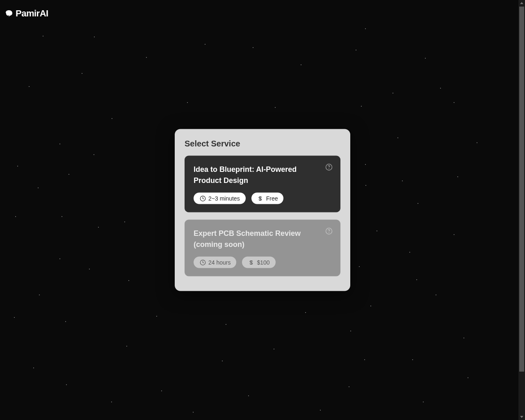  What do you see at coordinates (262, 239) in the screenshot?
I see `service-title: Expert PCB Schematic Review (coming soon…` at bounding box center [262, 239].